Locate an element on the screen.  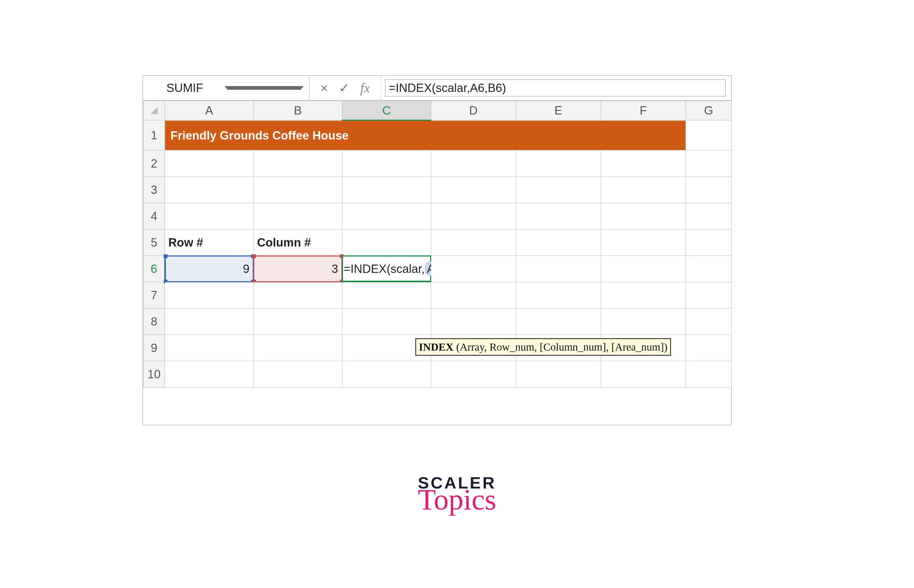
cell-C6: =INDEX(scalar,A6 , B6 ) is located at coordinates (386, 269).